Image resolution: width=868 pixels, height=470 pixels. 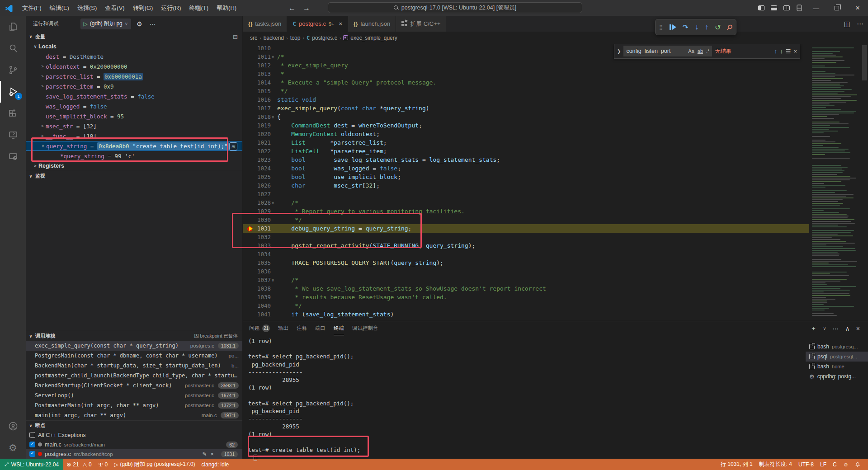 I want to click on code-line: 1029 * Report query to various monitorin…, so click(x=526, y=212).